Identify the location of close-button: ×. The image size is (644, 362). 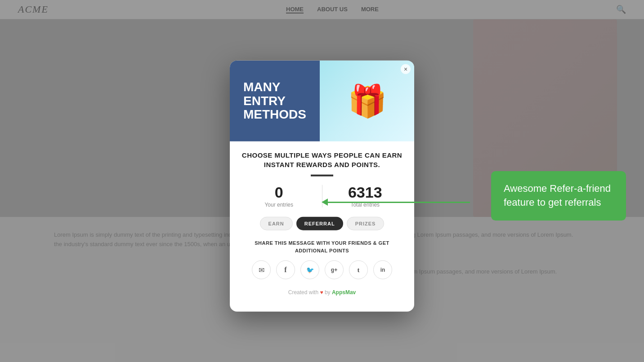
(406, 69).